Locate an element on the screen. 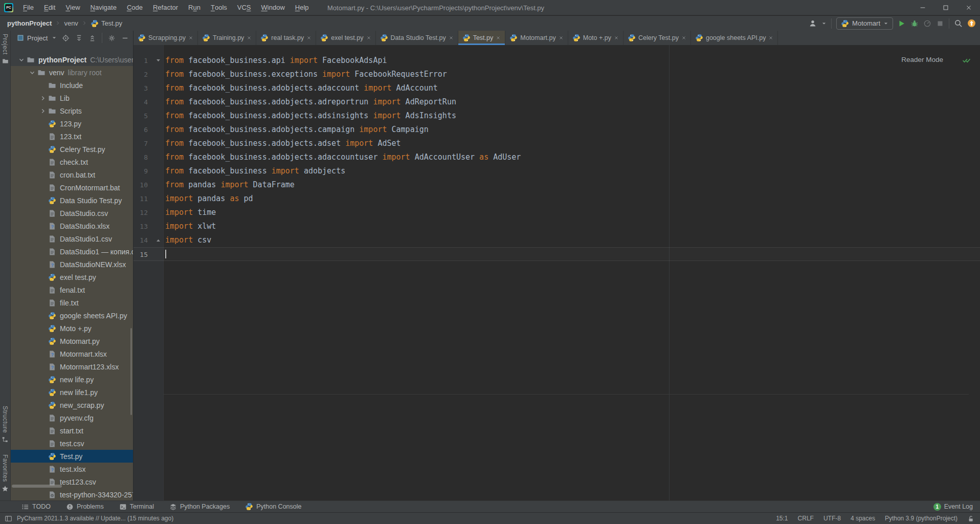 The width and height of the screenshot is (980, 524). tree-item-check-txt: check.txt is located at coordinates (72, 162).